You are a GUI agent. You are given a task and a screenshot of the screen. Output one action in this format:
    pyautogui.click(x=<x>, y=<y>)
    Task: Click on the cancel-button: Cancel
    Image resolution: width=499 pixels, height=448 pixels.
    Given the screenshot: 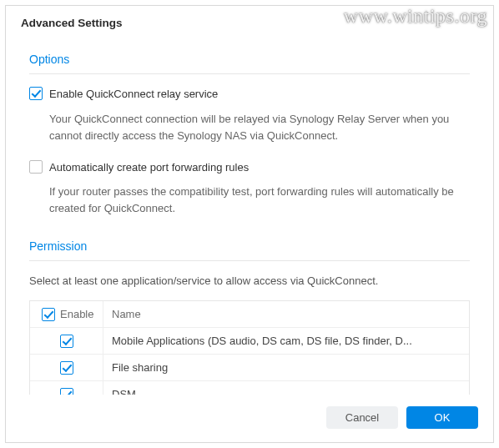 What is the action you would take?
    pyautogui.click(x=362, y=417)
    